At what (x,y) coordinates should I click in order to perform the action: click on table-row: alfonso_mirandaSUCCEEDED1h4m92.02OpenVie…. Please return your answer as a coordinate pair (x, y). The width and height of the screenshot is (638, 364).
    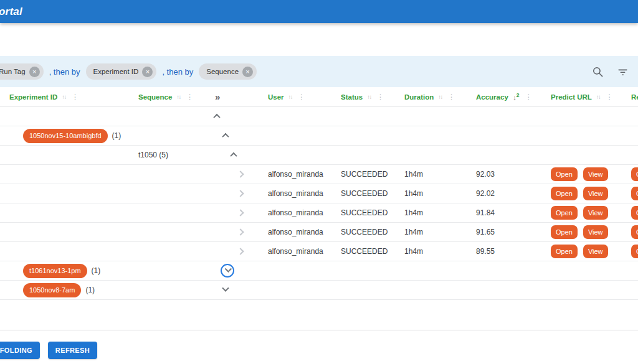
    Looking at the image, I should click on (319, 194).